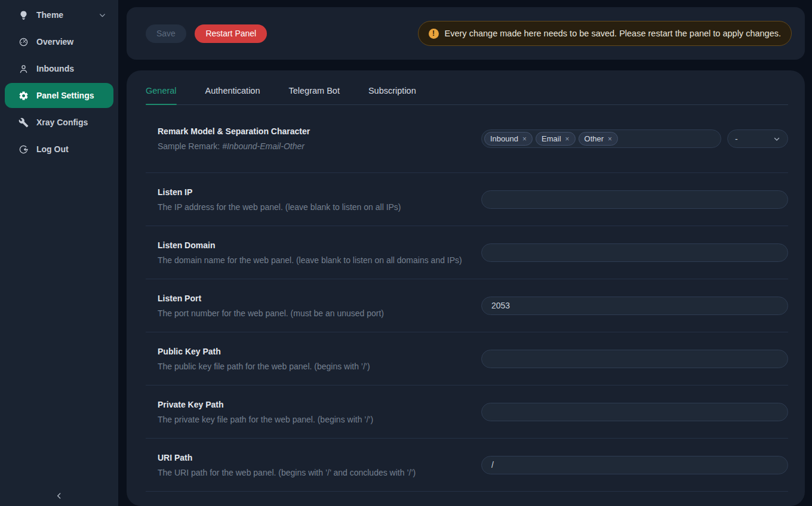  Describe the element at coordinates (314, 90) in the screenshot. I see `tab-telegram-bot: Telegram Bot` at that location.